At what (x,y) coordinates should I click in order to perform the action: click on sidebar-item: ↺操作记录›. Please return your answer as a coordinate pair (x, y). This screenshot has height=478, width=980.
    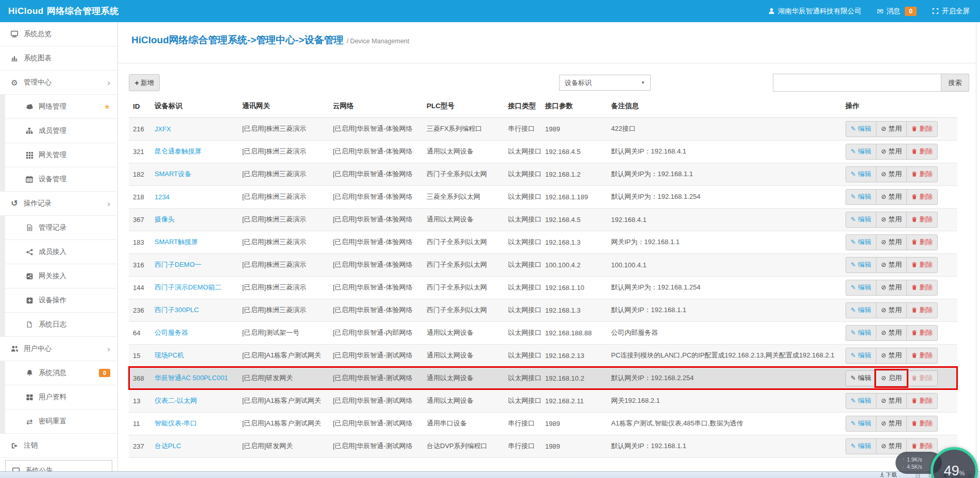
    Looking at the image, I should click on (59, 204).